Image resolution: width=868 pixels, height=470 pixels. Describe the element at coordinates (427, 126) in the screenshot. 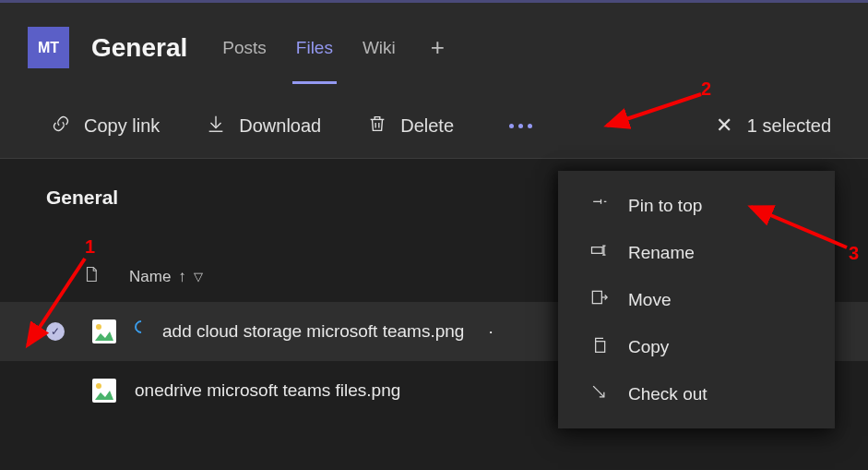

I see `delete-label: Delete` at that location.